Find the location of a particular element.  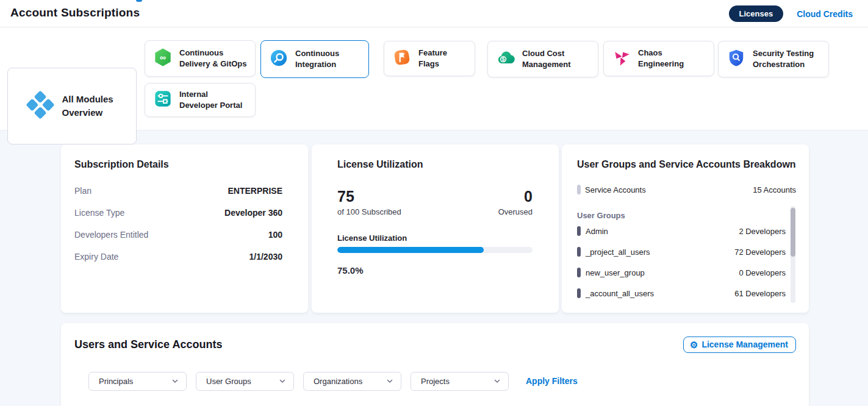

nav-indicator-fragment is located at coordinates (139, 1).